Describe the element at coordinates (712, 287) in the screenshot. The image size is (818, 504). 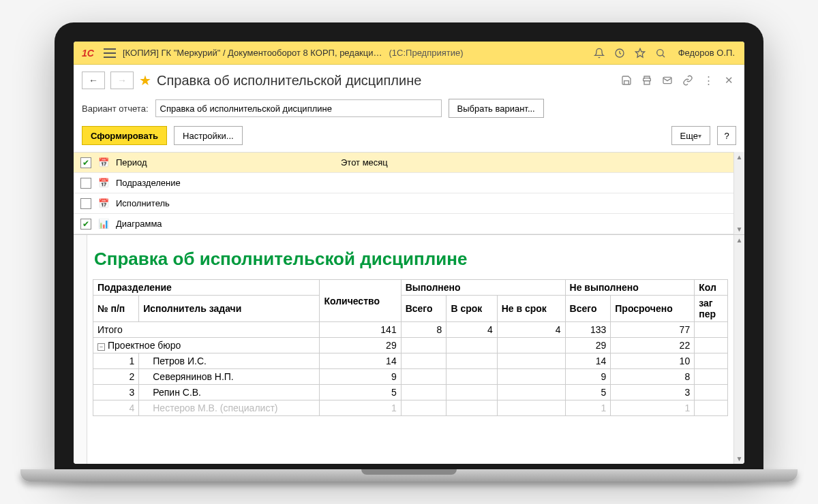
I see `col-extra: Кол` at that location.